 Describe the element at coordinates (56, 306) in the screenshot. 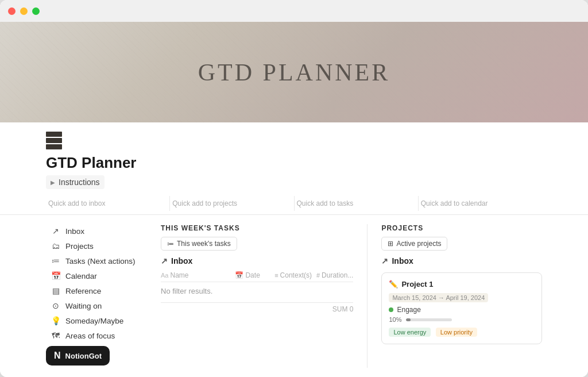

I see `waiting-icon: ⊙` at that location.